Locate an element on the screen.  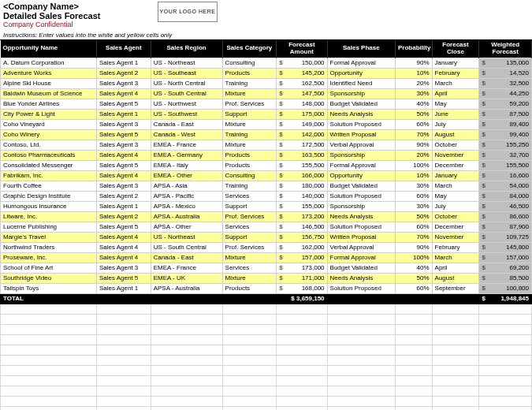
cell-weighted: 155,250 is located at coordinates (506, 145).